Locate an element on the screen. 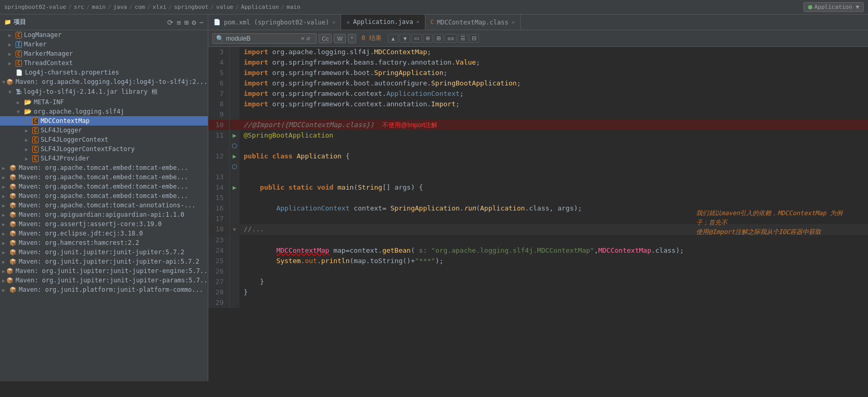 Image resolution: width=868 pixels, height=397 pixels. sidebar-item-maven-junit-engine: ▶ 📦 Maven: org.junit.jupiter:junit-jupit… is located at coordinates (104, 271).